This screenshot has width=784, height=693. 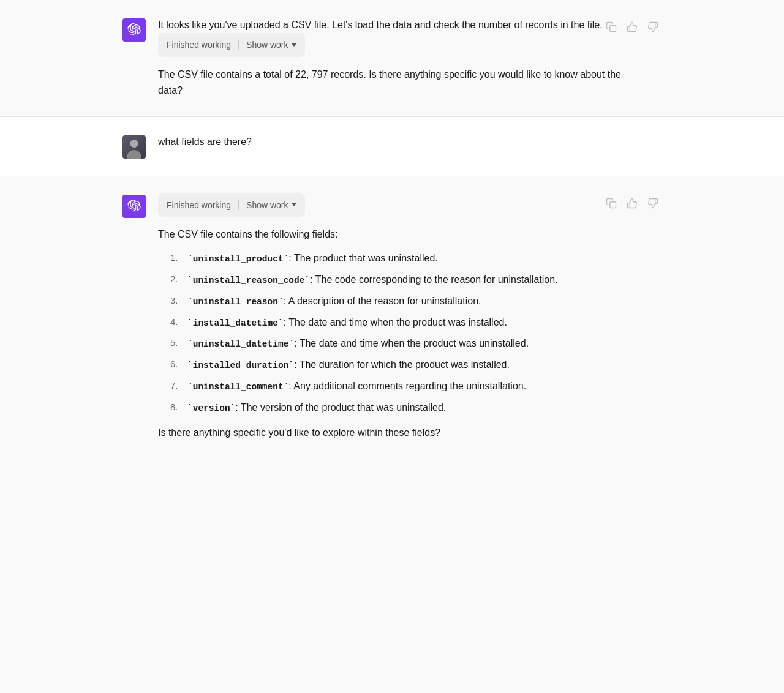 What do you see at coordinates (179, 301) in the screenshot?
I see `field-num-3: 3.` at bounding box center [179, 301].